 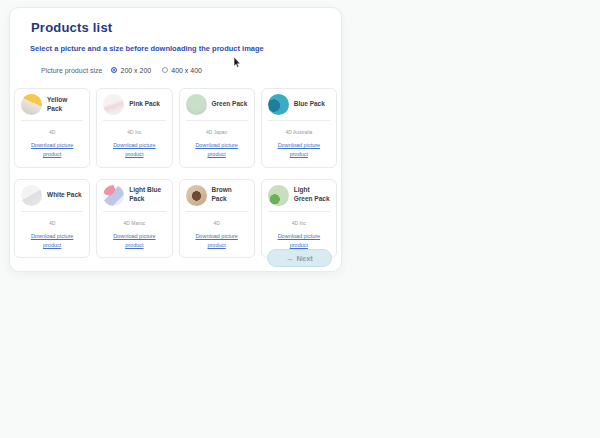 I want to click on page-title: Products list, so click(x=186, y=28).